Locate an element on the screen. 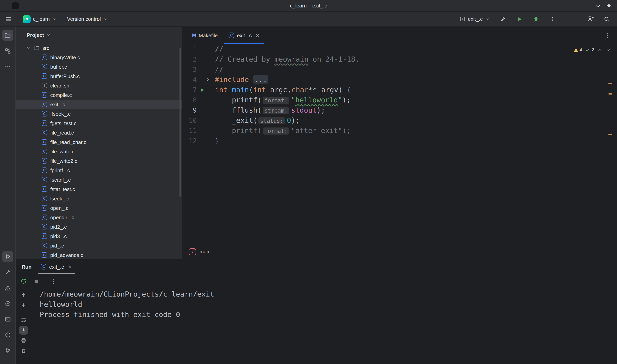  tree-file-fstat_test.c: Cfstat_test.c is located at coordinates (99, 189).